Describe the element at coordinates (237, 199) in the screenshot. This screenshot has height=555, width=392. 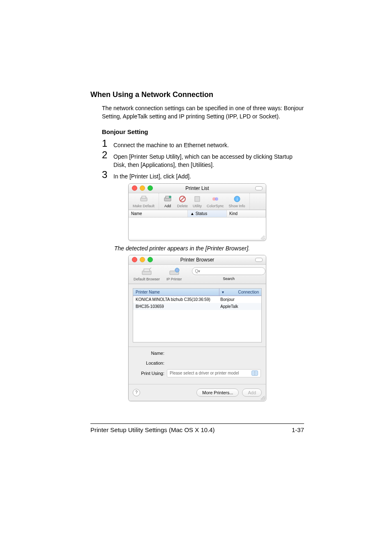
I see `svg-text: i` at that location.